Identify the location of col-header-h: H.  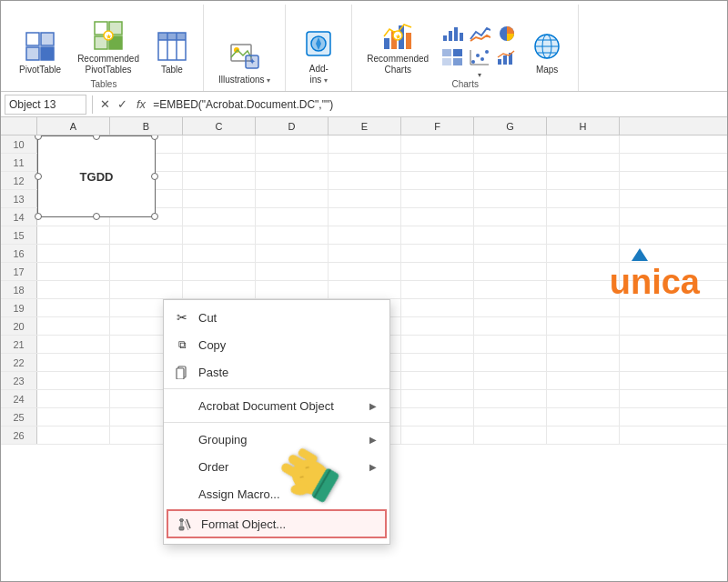
(583, 125).